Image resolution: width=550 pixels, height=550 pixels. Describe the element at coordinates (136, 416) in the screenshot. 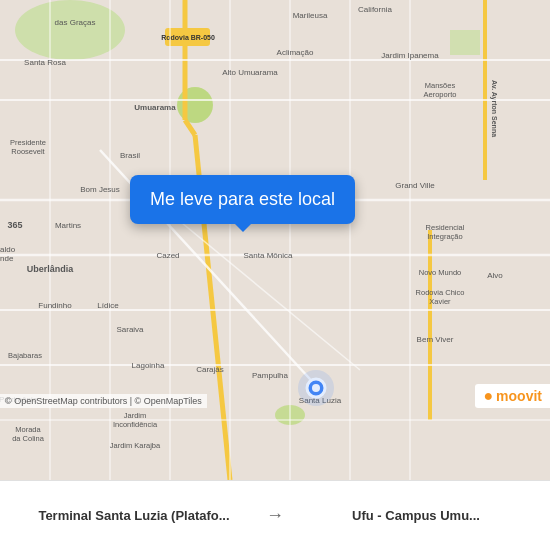

I see `svg-text: Jardim` at that location.